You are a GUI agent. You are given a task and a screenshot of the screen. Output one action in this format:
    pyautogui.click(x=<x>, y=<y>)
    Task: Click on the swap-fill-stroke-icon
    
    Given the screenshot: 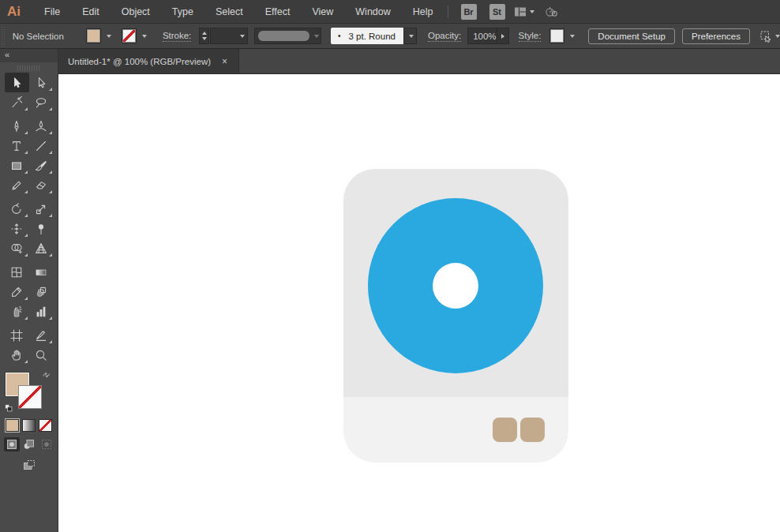 What is the action you would take?
    pyautogui.click(x=47, y=377)
    